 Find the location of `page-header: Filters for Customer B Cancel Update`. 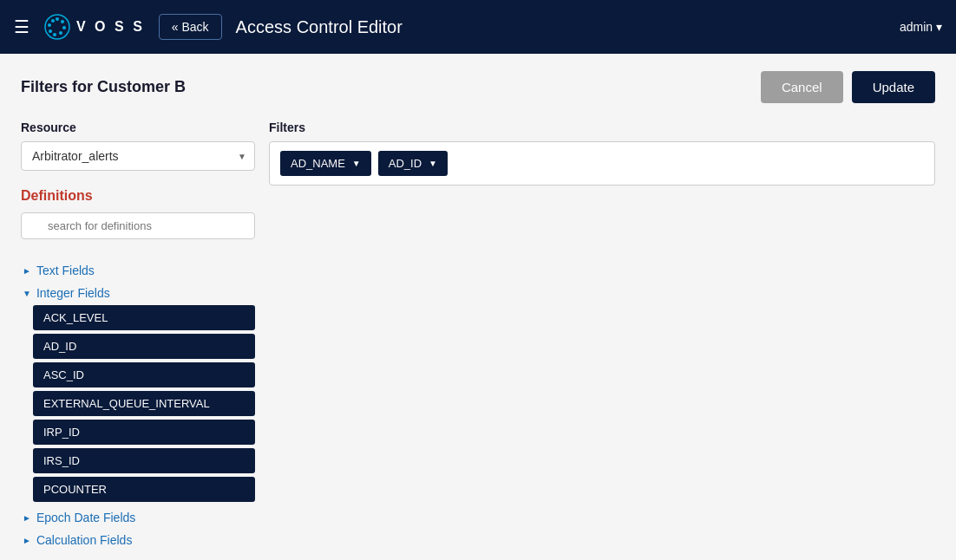

page-header: Filters for Customer B Cancel Update is located at coordinates (478, 87).